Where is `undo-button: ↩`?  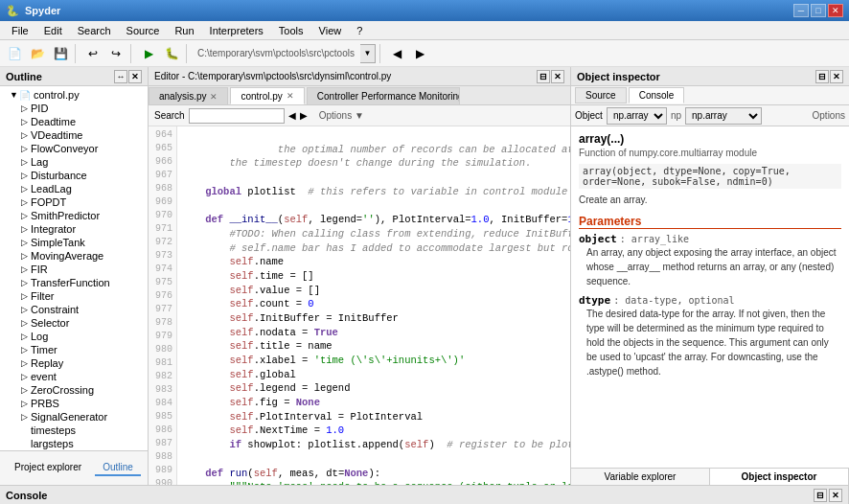 undo-button: ↩ is located at coordinates (93, 54).